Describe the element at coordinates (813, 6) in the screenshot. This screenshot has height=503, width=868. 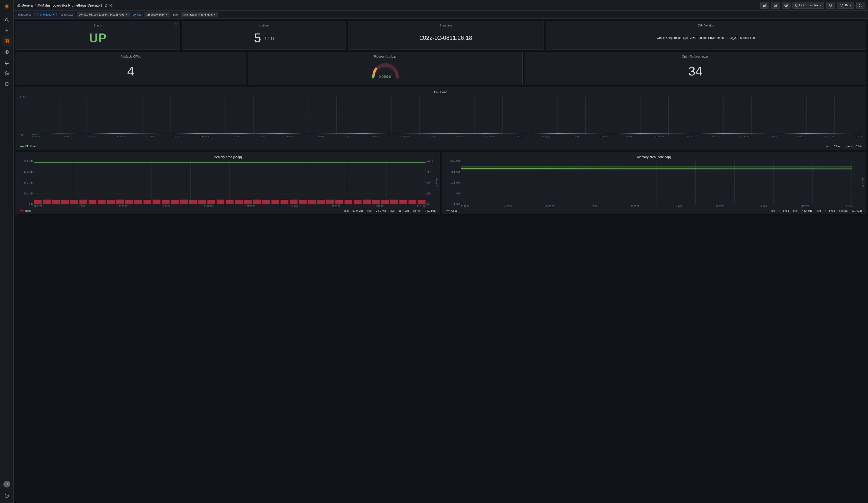
I see `topbar-actions: Last 5 minutes 30s` at that location.